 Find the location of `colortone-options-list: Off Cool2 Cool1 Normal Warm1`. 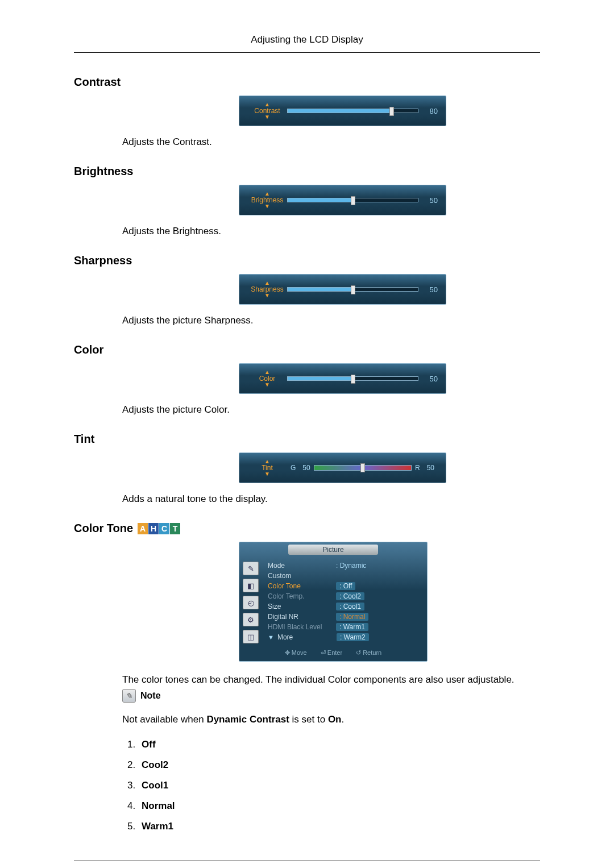

colortone-options-list: Off Cool2 Cool1 Normal Warm1 is located at coordinates (331, 786).